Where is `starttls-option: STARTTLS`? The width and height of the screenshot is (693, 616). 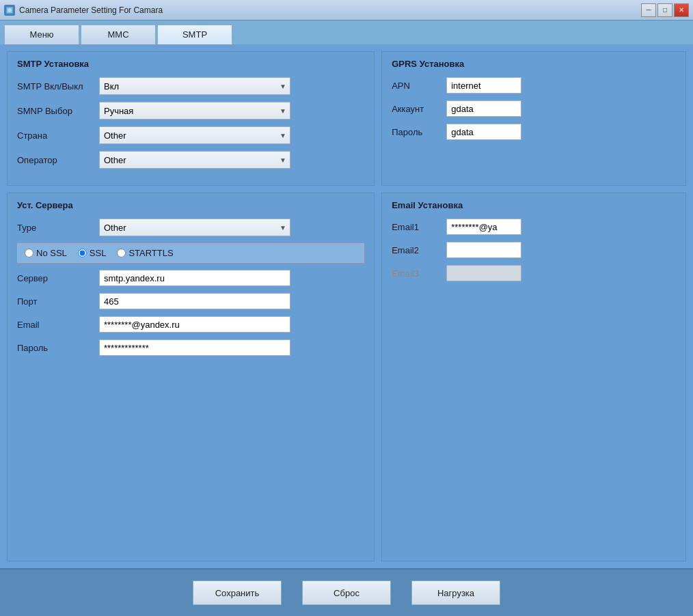 starttls-option: STARTTLS is located at coordinates (145, 253).